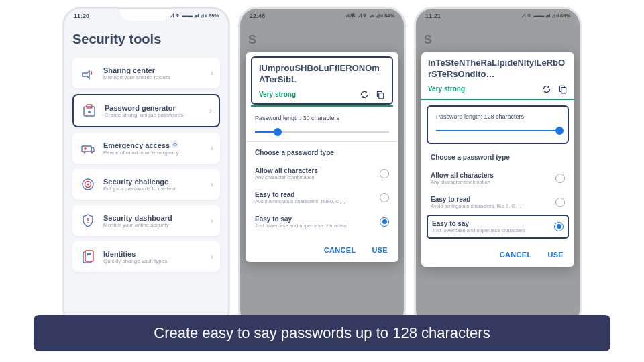 The image size is (644, 362). Describe the element at coordinates (146, 184) in the screenshot. I see `tool-security-challenge: Security challenge Put your passwords to…` at that location.